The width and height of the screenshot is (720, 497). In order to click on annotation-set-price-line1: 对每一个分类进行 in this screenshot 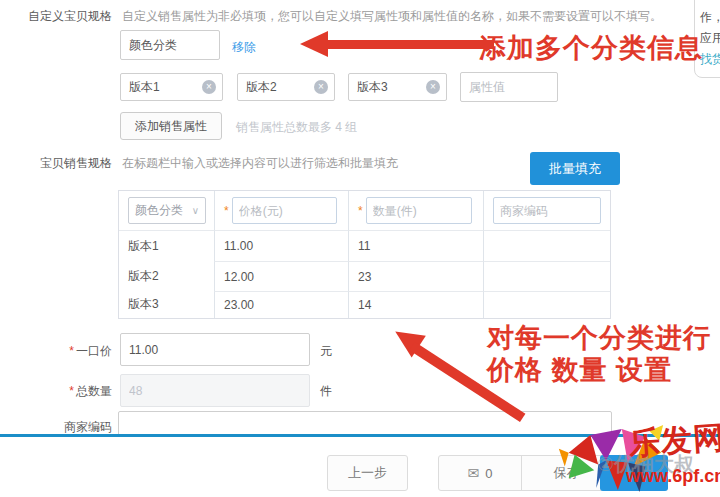, I will do `click(599, 338)`.